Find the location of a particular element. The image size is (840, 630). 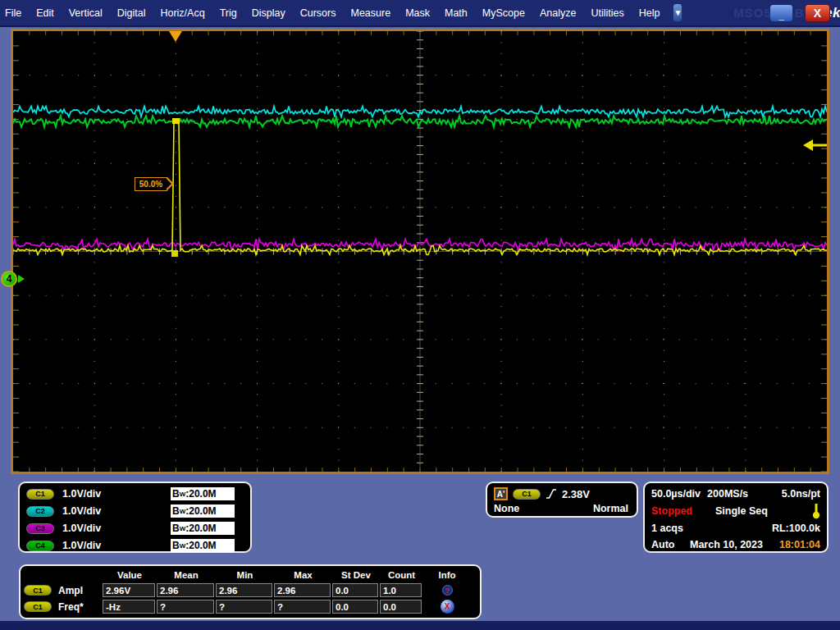

measurement-row-freq: C1 Freq* -Hz ? ? ? 0.0 0.0 X is located at coordinates (248, 607).